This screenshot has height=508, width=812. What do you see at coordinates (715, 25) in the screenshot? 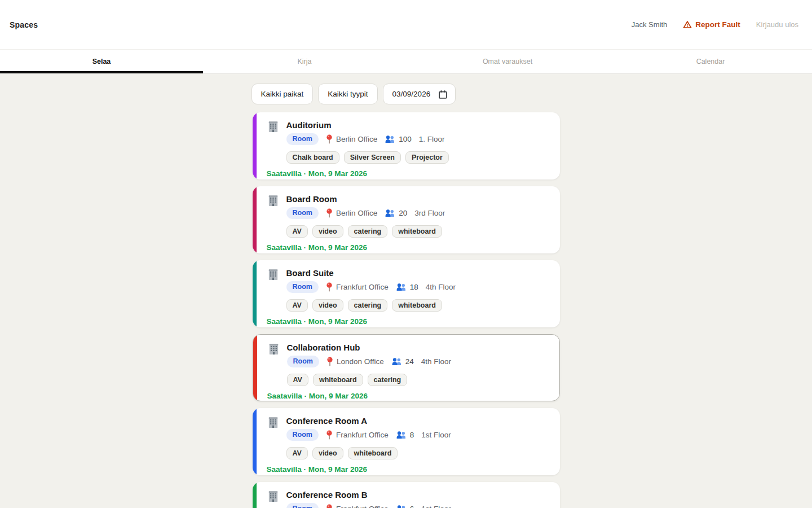
I see `header-actions: Jack Smith Report Fault Kirjaudu ulos` at bounding box center [715, 25].